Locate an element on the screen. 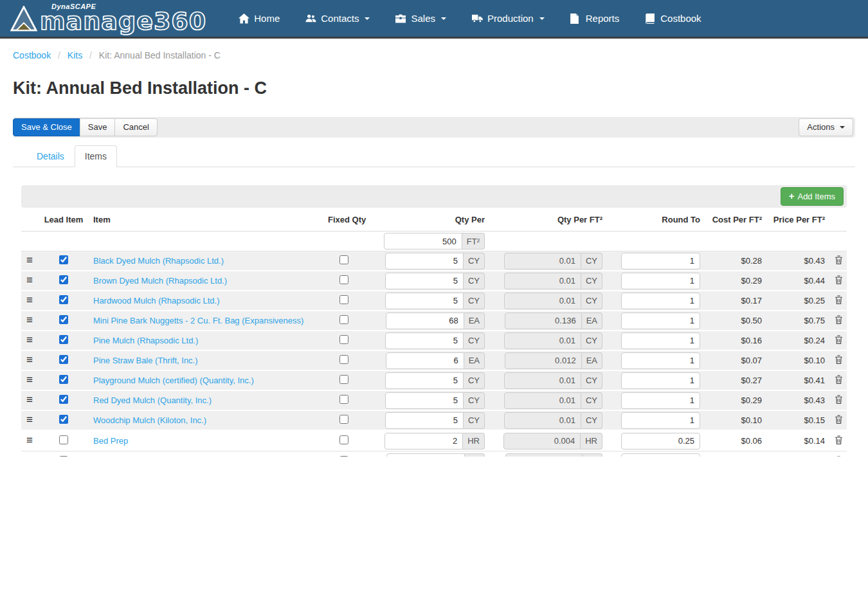 This screenshot has width=868, height=600. save-button: Save is located at coordinates (98, 127).